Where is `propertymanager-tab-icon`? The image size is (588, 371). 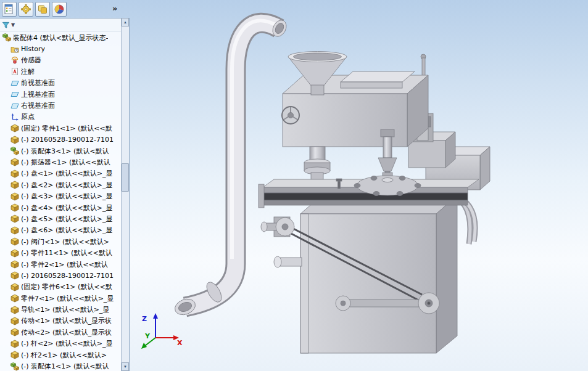 propertymanager-tab-icon is located at coordinates (26, 9).